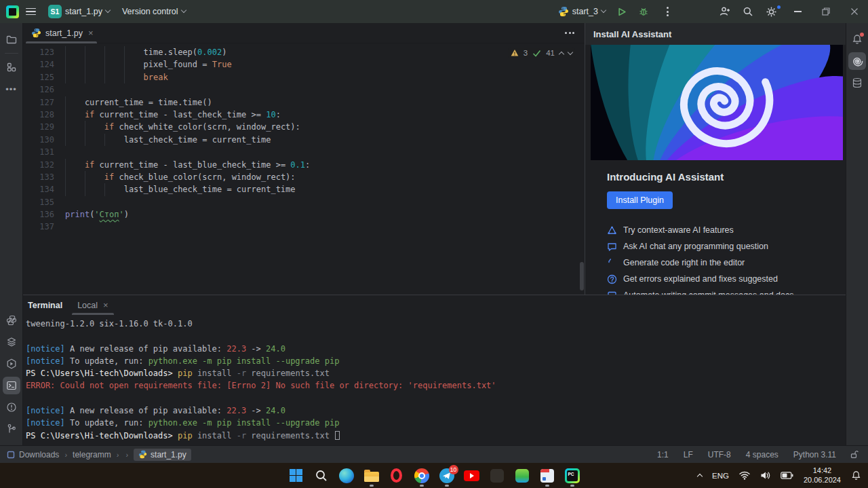 The image size is (868, 488). I want to click on taskbar-youtube-button, so click(472, 475).